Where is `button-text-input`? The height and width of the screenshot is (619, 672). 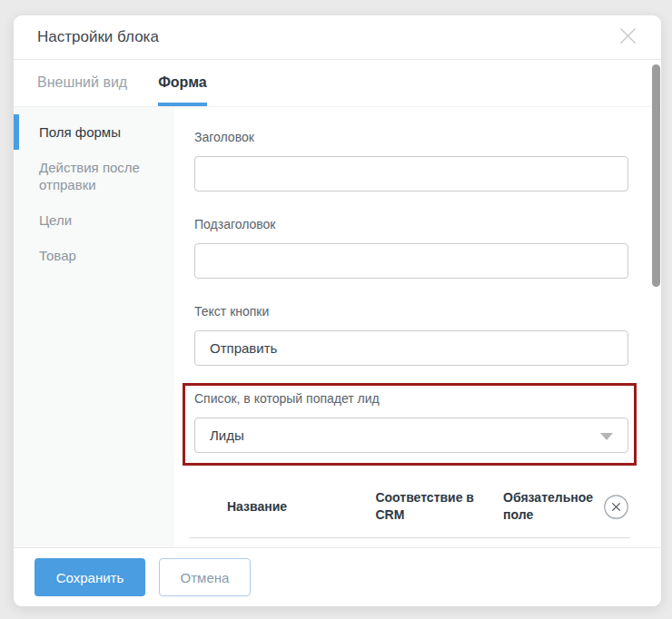
button-text-input is located at coordinates (411, 349).